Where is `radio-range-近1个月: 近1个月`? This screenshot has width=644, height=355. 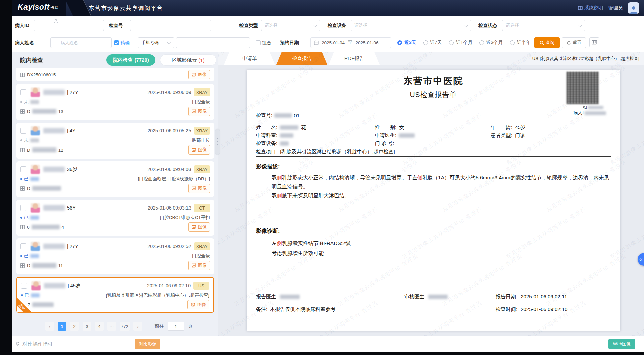
radio-range-近1个月: 近1个月 is located at coordinates (461, 43).